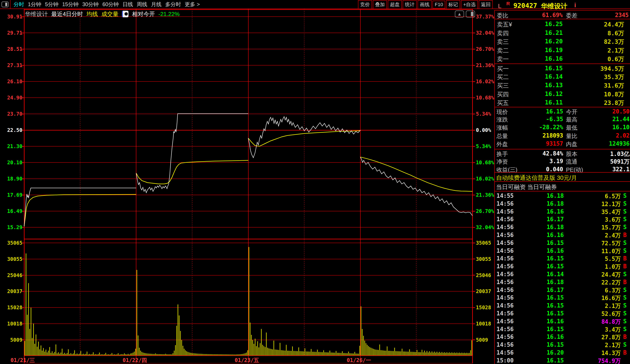  I want to click on volume-axis-label: 15028, so click(11, 308).